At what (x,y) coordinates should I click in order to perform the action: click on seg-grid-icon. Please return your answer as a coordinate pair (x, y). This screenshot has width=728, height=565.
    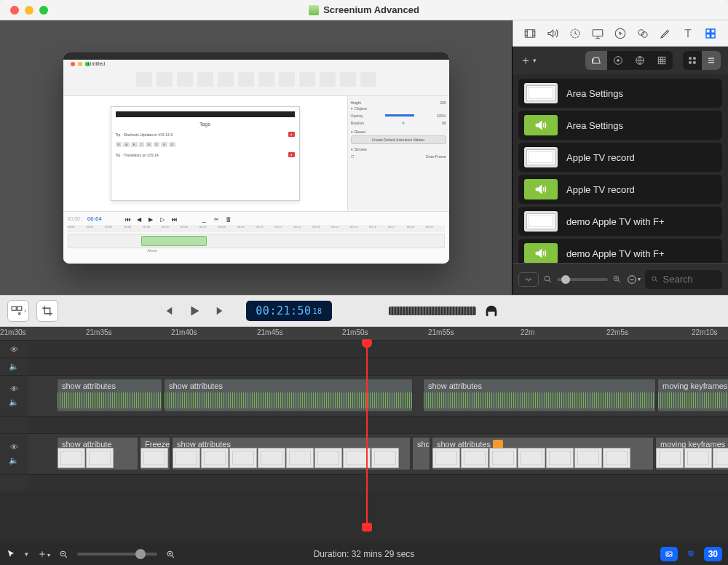
    Looking at the image, I should click on (662, 60).